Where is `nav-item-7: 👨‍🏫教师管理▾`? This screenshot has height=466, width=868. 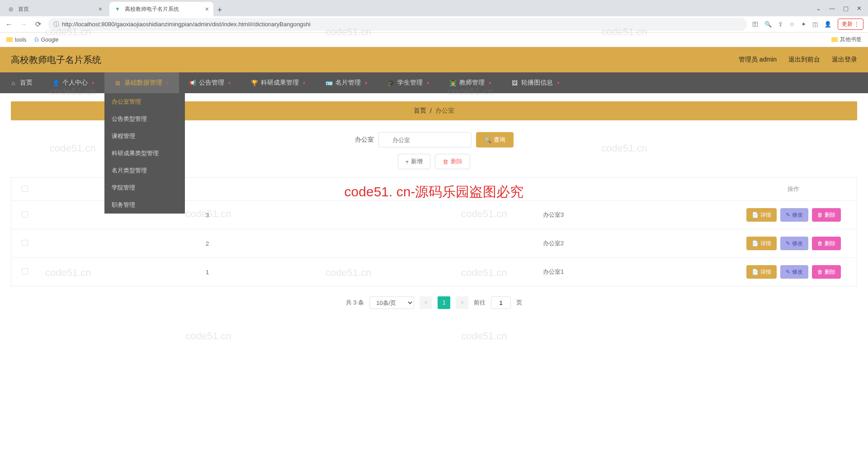 nav-item-7: 👨‍🏫教师管理▾ is located at coordinates (470, 83).